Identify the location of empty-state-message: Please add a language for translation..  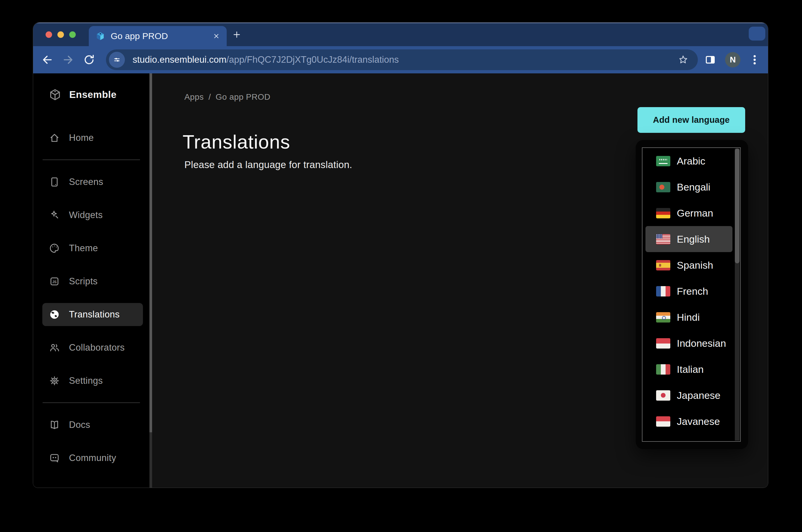
(268, 165).